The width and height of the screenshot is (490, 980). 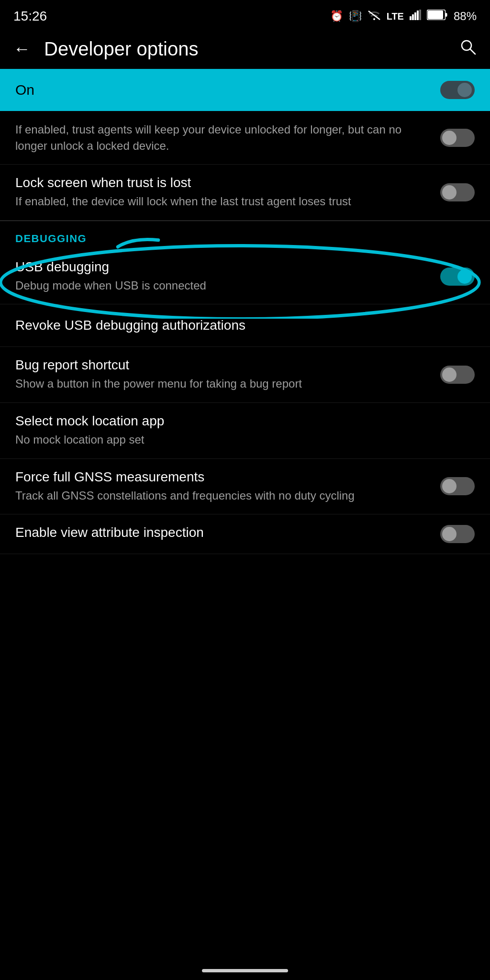 I want to click on usb-debugging-toggle, so click(x=457, y=277).